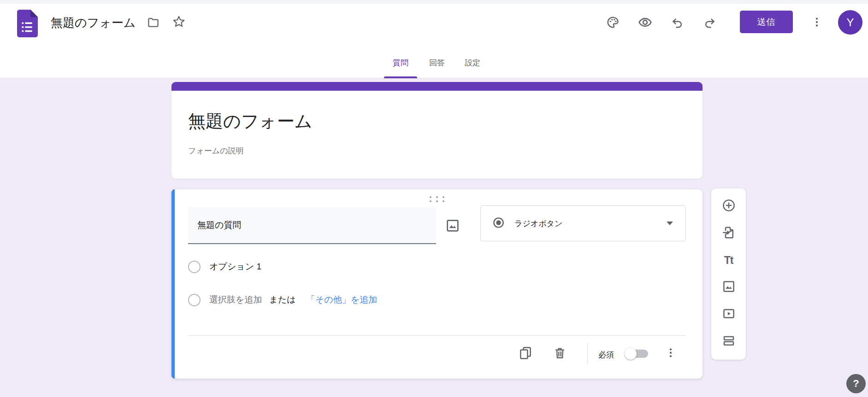  What do you see at coordinates (179, 22) in the screenshot?
I see `star-icon` at bounding box center [179, 22].